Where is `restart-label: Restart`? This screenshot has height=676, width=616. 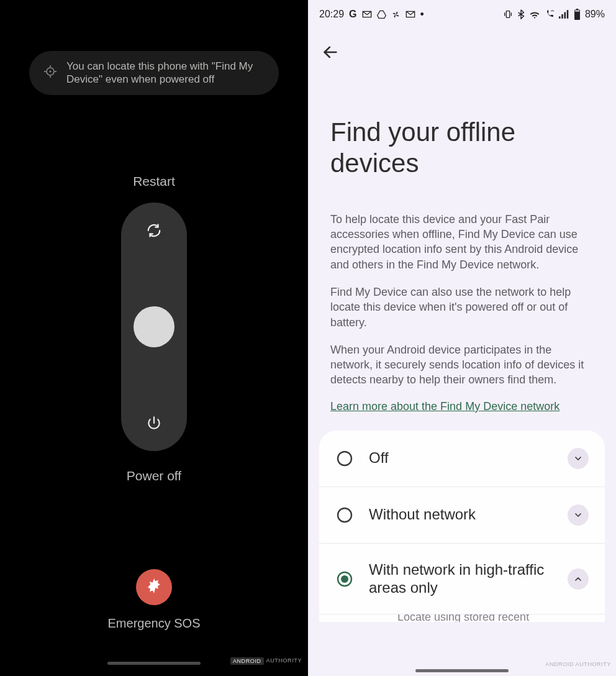
restart-label: Restart is located at coordinates (154, 181).